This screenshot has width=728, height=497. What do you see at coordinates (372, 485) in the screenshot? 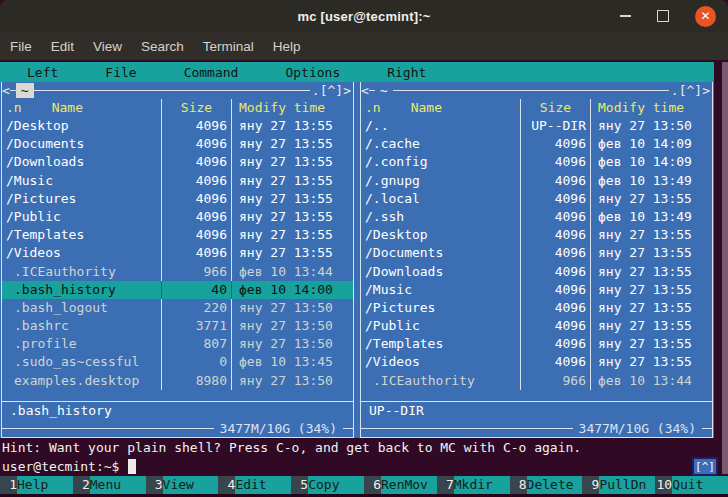
I see `fkey-number: 6` at bounding box center [372, 485].